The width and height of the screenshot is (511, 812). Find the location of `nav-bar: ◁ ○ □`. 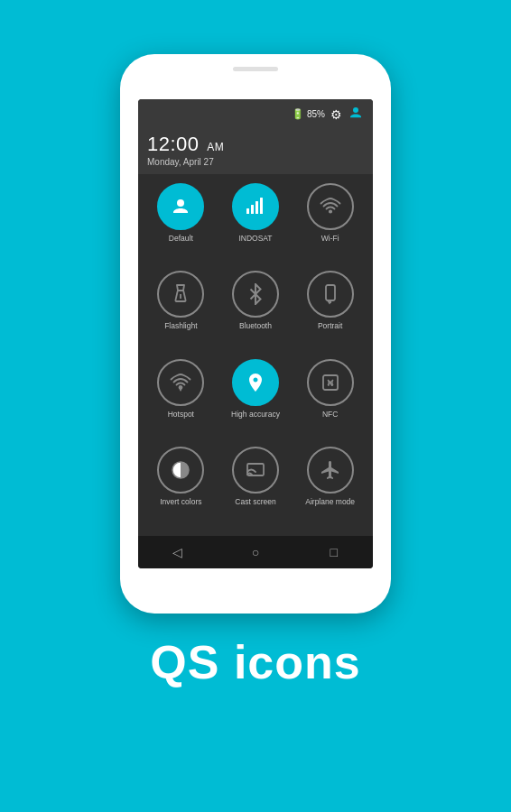

nav-bar: ◁ ○ □ is located at coordinates (256, 552).